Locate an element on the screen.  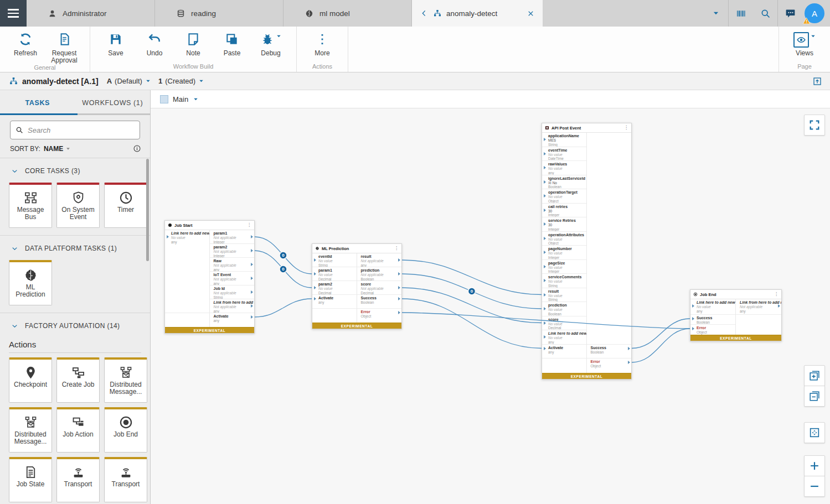
sort-dropdown: NAME is located at coordinates (58, 149).